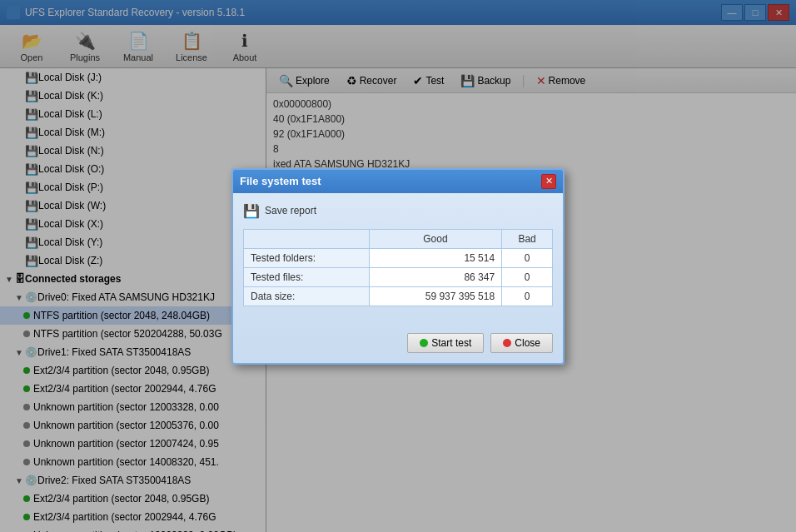 The height and width of the screenshot is (532, 796). I want to click on folders-bad: 0, so click(528, 258).